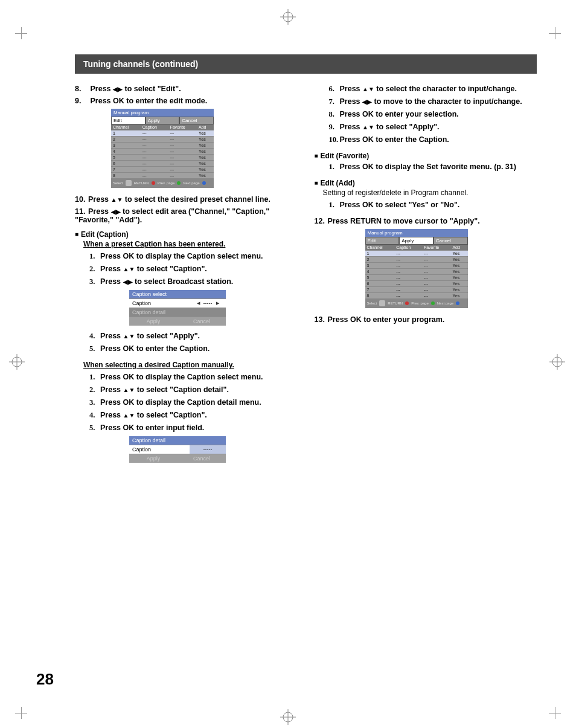 This screenshot has width=576, height=728. What do you see at coordinates (407, 127) in the screenshot?
I see `step-text: to select "Apply".` at bounding box center [407, 127].